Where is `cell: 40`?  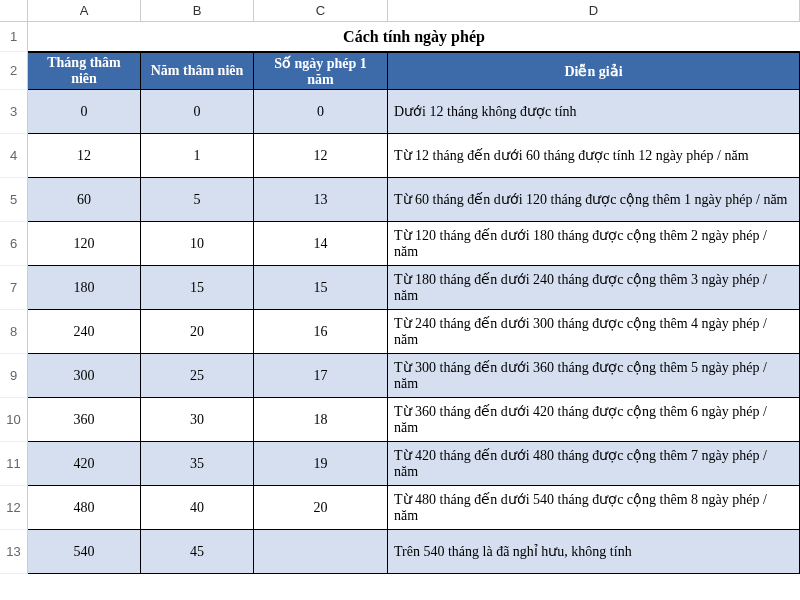
cell: 40 is located at coordinates (198, 508).